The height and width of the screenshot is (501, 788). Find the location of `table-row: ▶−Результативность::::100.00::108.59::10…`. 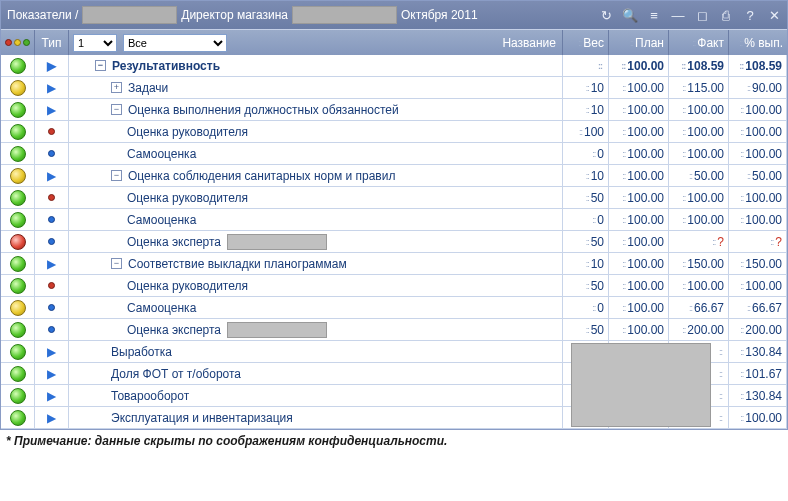

table-row: ▶−Результативность::::100.00::108.59::10… is located at coordinates (394, 66).